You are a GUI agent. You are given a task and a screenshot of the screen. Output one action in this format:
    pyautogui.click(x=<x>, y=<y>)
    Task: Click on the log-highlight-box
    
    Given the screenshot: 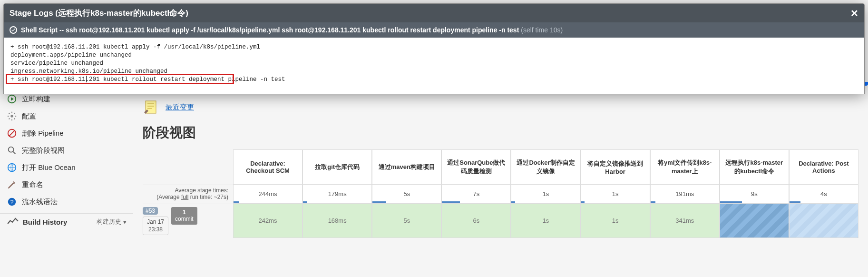 What is the action you would take?
    pyautogui.click(x=120, y=79)
    